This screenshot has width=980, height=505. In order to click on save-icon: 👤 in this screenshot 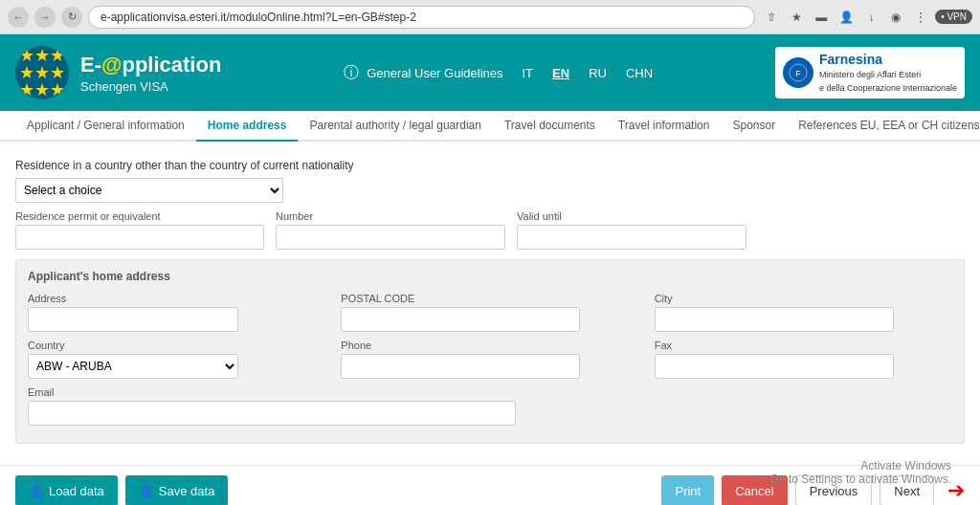, I will do `click(146, 492)`.